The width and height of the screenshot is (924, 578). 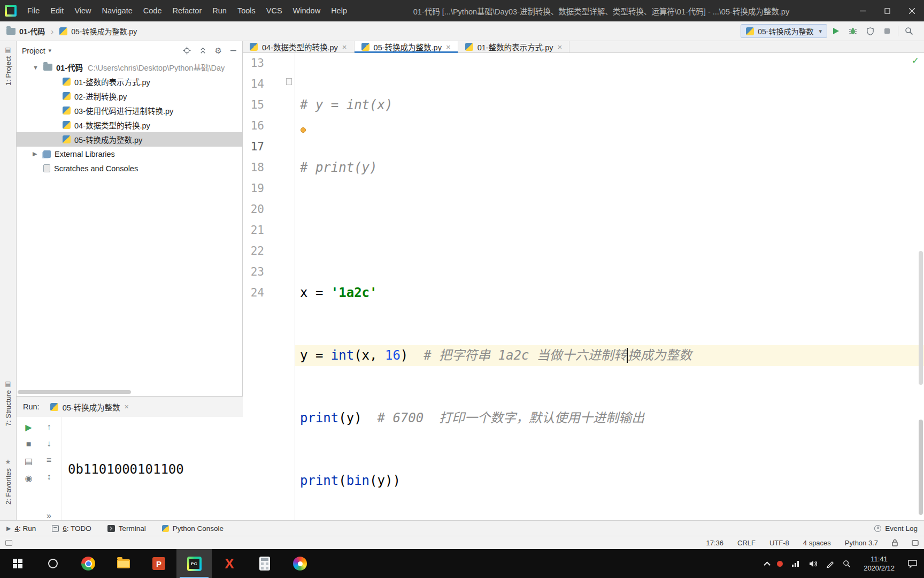 I want to click on code-line, so click(x=610, y=230).